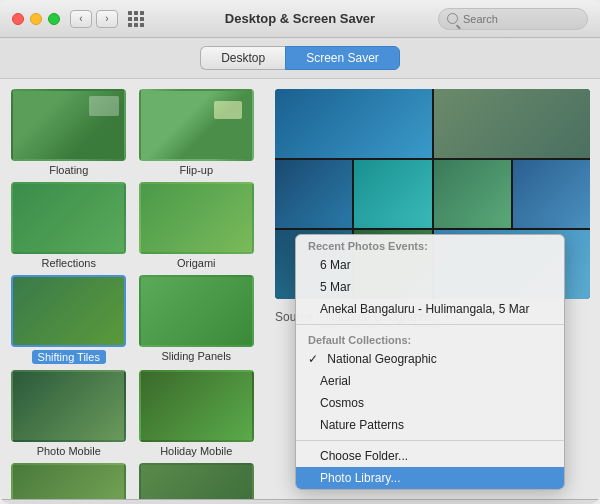  I want to click on thumb-img-extra2, so click(196, 481).